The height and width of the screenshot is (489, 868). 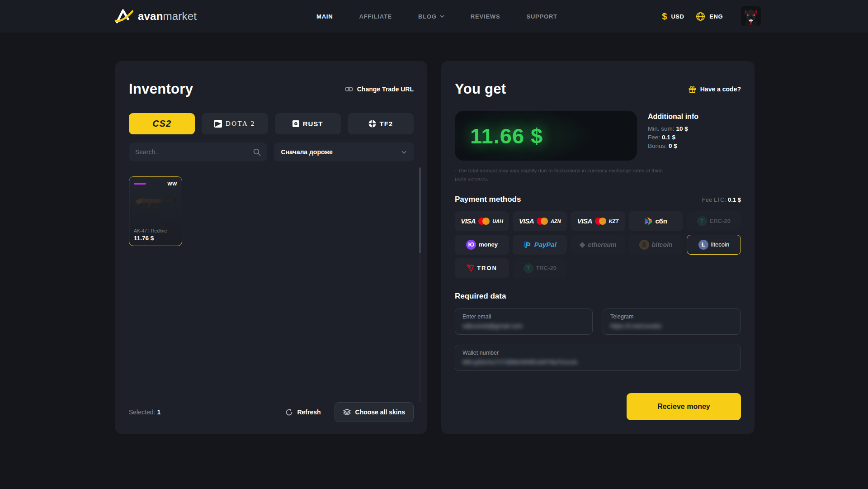 What do you see at coordinates (751, 16) in the screenshot?
I see `user-avatar` at bounding box center [751, 16].